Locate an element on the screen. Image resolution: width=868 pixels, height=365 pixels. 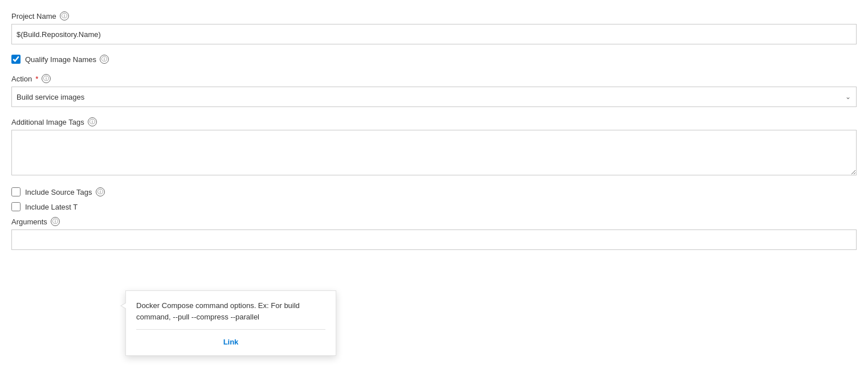
qualify-image-names-checkbox is located at coordinates (16, 59).